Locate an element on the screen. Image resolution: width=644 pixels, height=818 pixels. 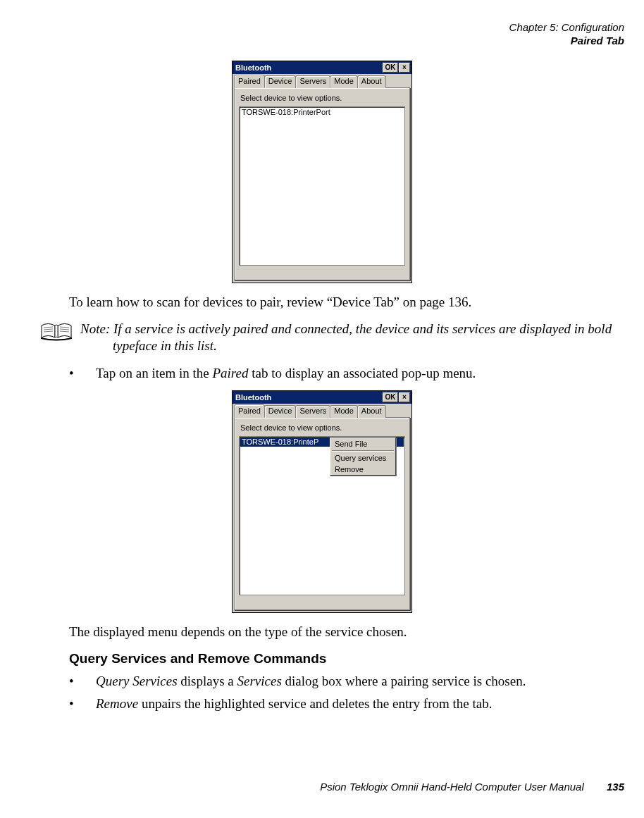
subheading-query-remove: Query Services and Remove Commands is located at coordinates (347, 659).